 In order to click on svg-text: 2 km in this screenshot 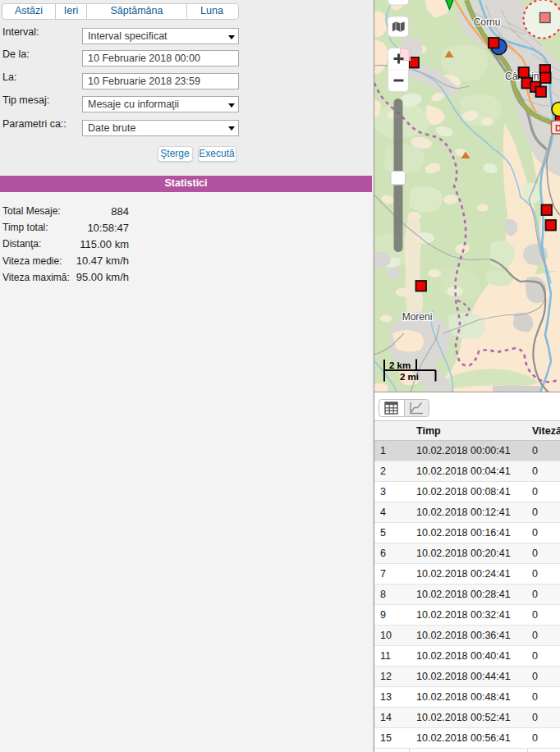, I will do `click(400, 365)`.